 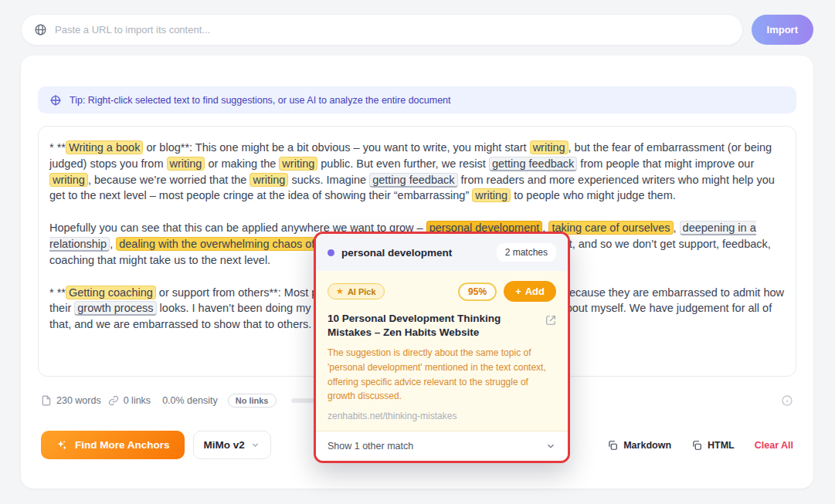 What do you see at coordinates (442, 347) in the screenshot?
I see `suggestion-popup: personal development 2 matches ★ AI Pick…` at bounding box center [442, 347].